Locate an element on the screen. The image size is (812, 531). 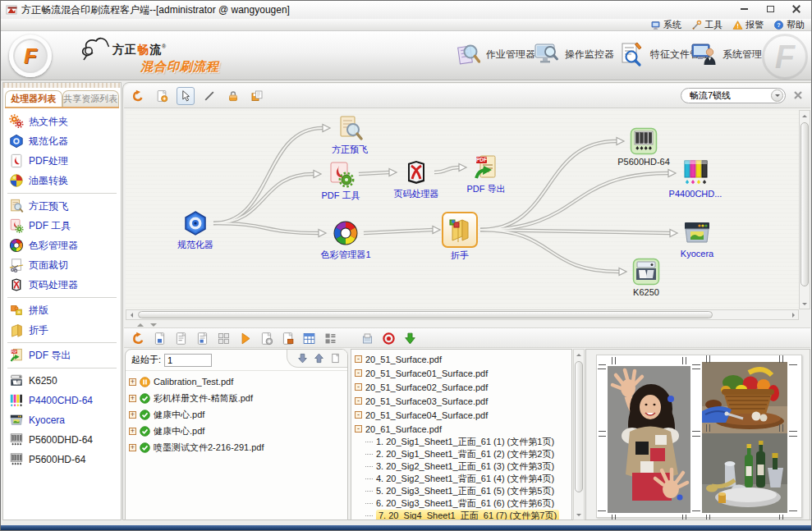
sidebar-item-folding: 折手 is located at coordinates (62, 330).